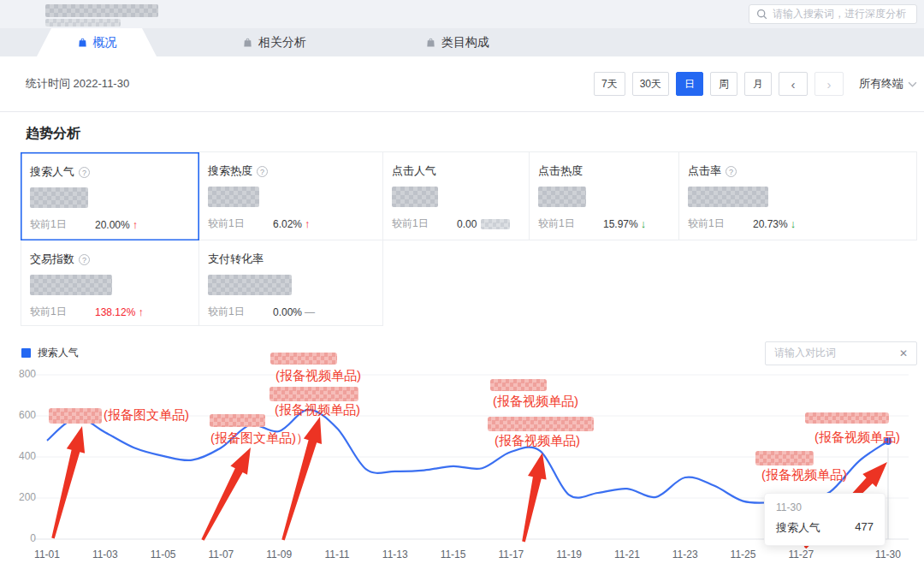  I want to click on metric-card-1: 搜索人气?较前1日20.00% ↑, so click(110, 197).